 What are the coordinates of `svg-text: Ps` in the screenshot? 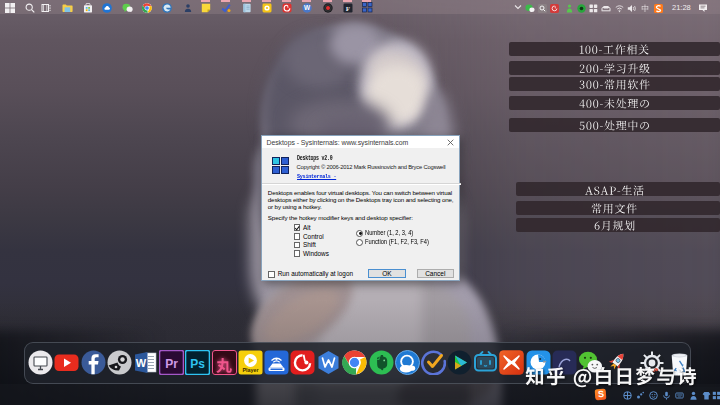 It's located at (198, 364).